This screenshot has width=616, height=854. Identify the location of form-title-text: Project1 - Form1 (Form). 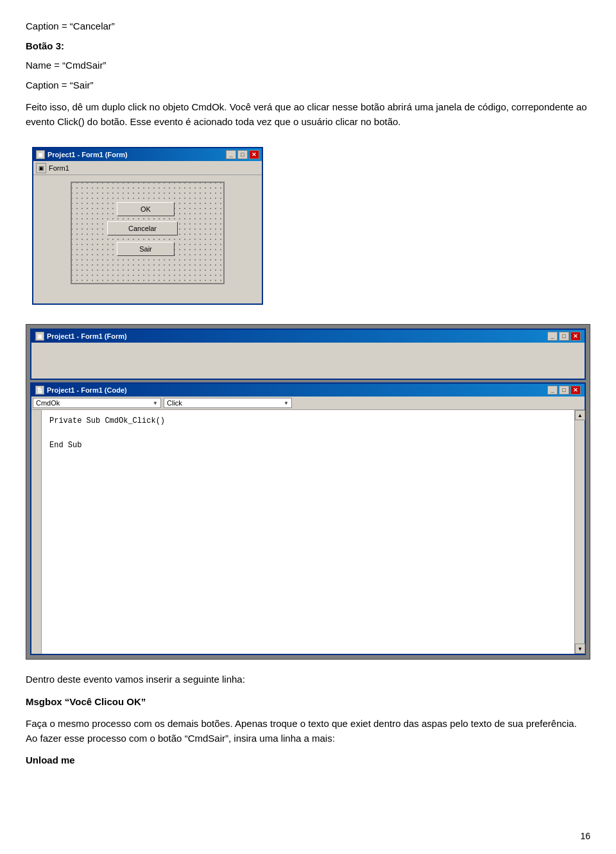
(87, 336).